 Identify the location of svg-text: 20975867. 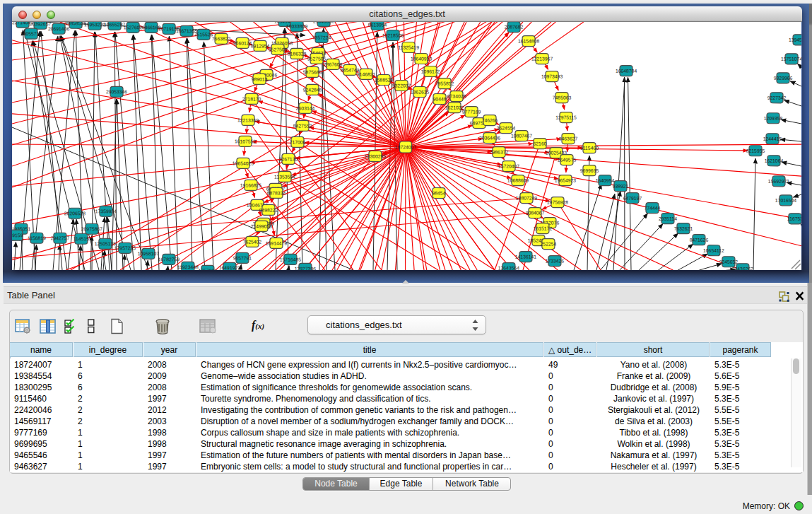
(92, 229).